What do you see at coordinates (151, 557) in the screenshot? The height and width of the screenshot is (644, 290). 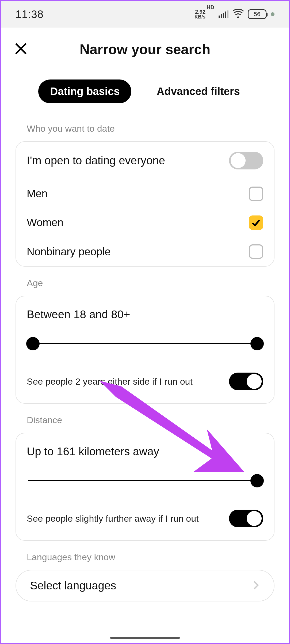 I see `section-label-languages: Languages they know` at bounding box center [151, 557].